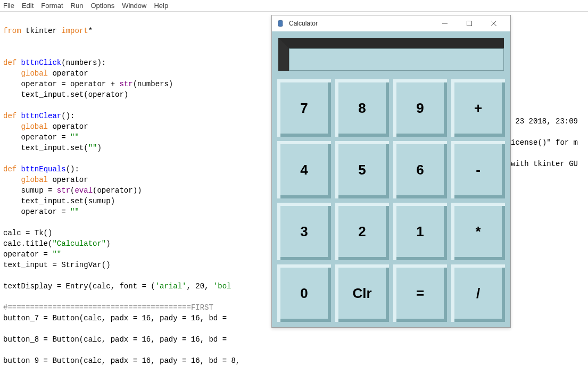 The width and height of the screenshot is (588, 365). What do you see at coordinates (544, 137) in the screenshot?
I see `shell-output: 23 2018, 23:09 icense()" for m with tkin…` at bounding box center [544, 137].